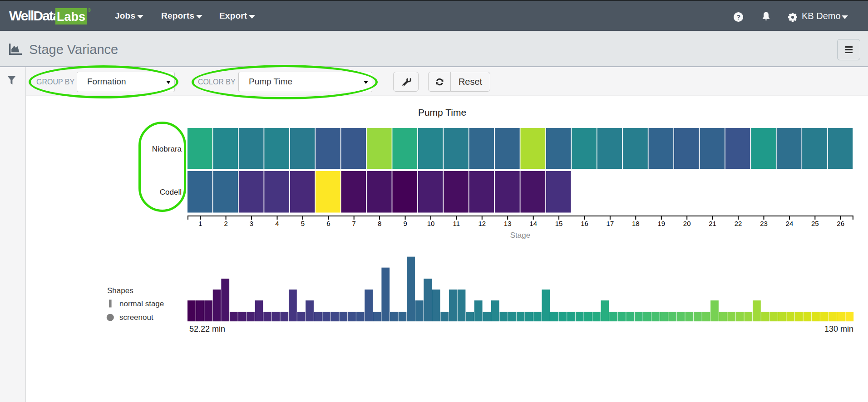  I want to click on svg-text: 5, so click(303, 223).